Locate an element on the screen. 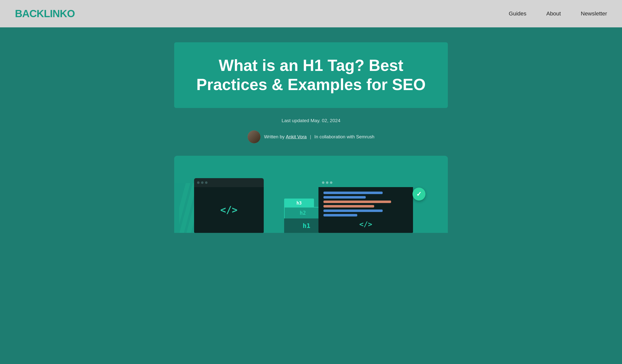  collaboration-text: In collaboration with Semrush is located at coordinates (344, 137).